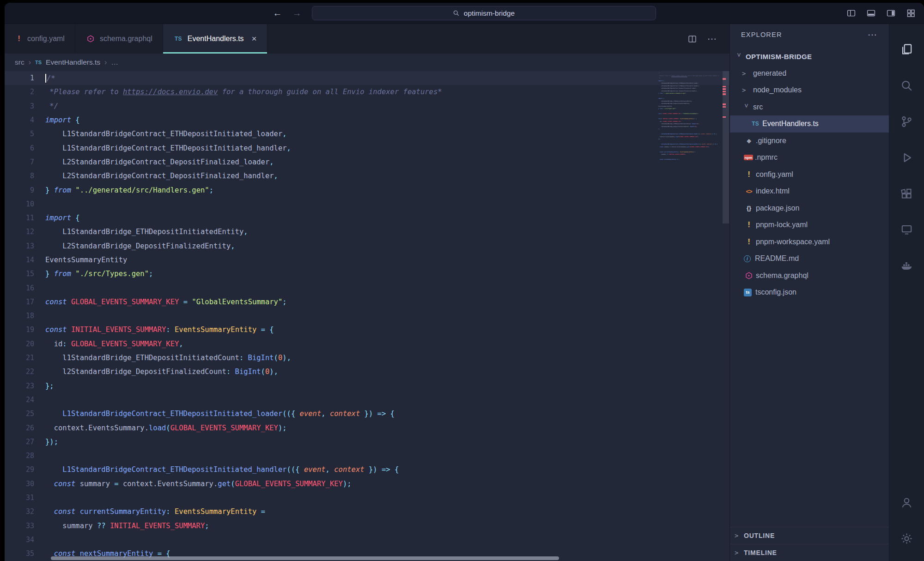 Image resolution: width=924 pixels, height=561 pixels. What do you see at coordinates (367, 498) in the screenshot?
I see `code-line: 31` at bounding box center [367, 498].